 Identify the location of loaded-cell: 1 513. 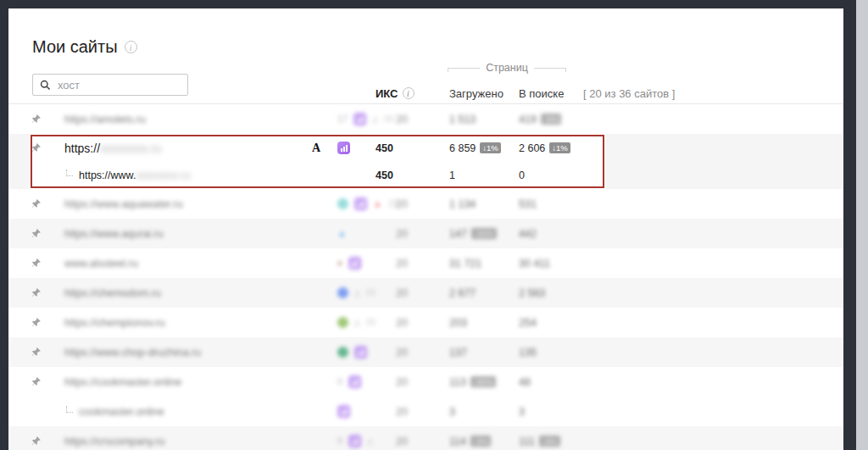
(477, 119).